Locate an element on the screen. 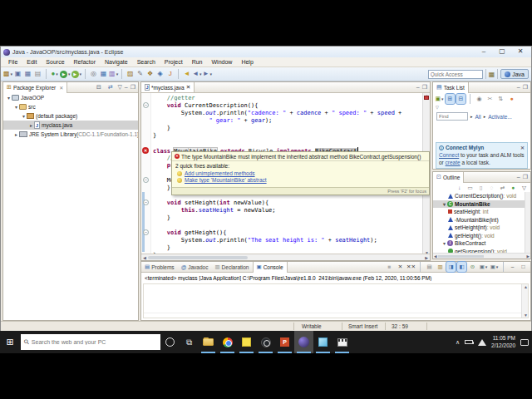 Image resolution: width=532 pixels, height=399 pixels. title-bar: Java - JavaOOP/src/myclass.java - Eclips… is located at coordinates (266, 52).